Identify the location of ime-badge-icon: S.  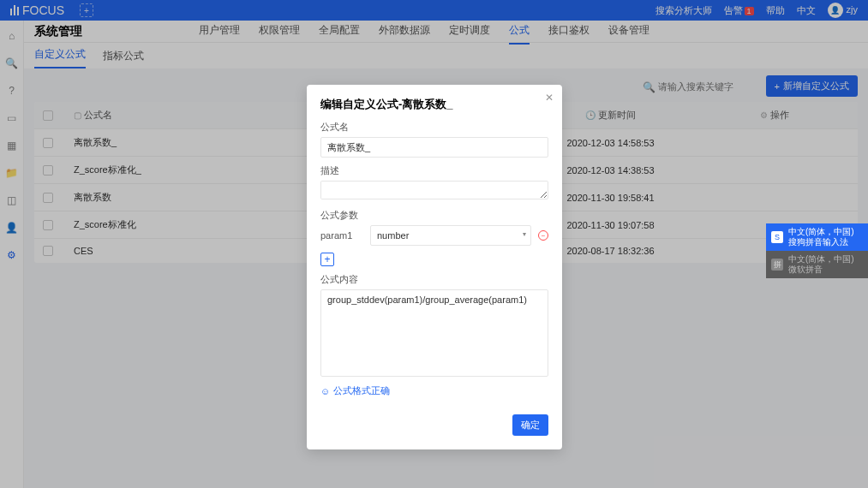
(777, 237).